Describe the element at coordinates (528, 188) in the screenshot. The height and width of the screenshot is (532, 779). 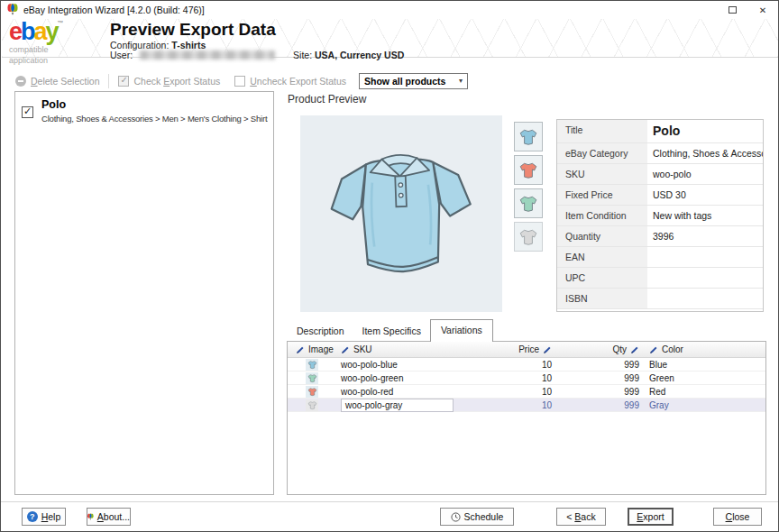
I see `thumbnail-list` at that location.